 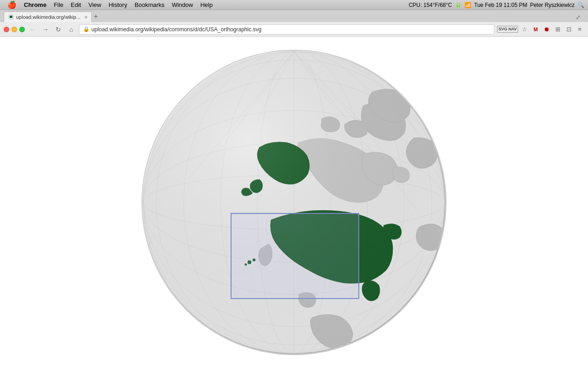 What do you see at coordinates (176, 29) in the screenshot?
I see `url-text: upload.wikimedia.org/wikipedia/commons/d…` at bounding box center [176, 29].